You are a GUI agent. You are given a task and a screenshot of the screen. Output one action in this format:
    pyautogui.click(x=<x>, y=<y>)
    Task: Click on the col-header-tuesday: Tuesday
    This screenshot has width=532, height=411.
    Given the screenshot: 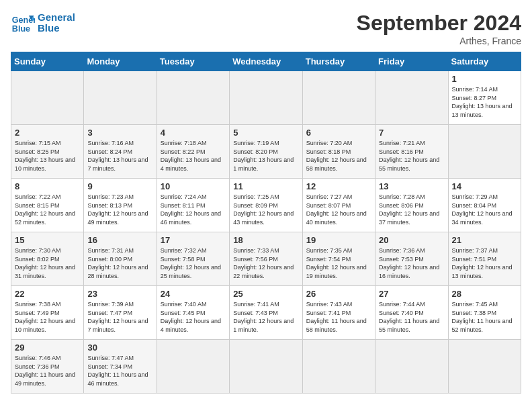 What is the action you would take?
    pyautogui.click(x=193, y=62)
    